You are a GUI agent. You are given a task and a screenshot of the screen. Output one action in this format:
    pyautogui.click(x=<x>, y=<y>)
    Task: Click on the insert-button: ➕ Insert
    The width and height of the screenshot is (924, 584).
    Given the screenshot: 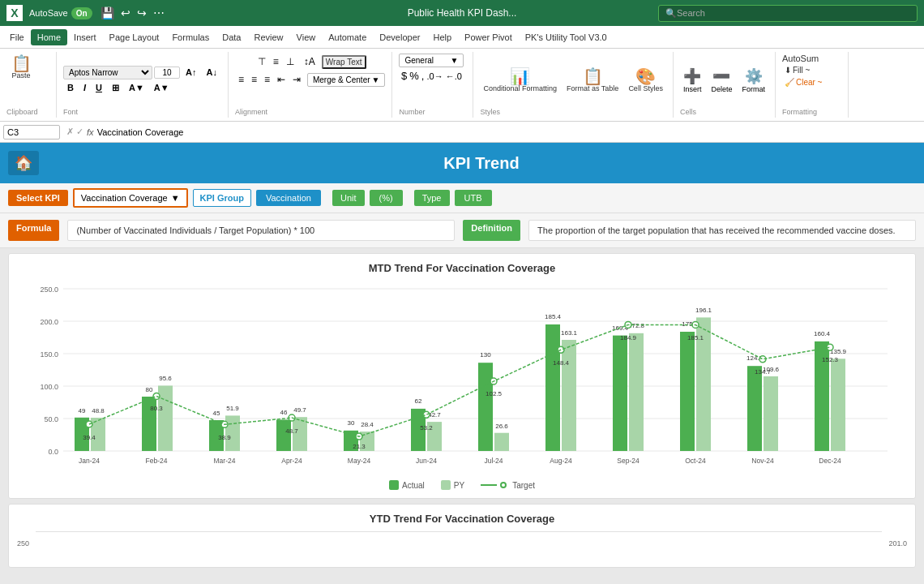 What is the action you would take?
    pyautogui.click(x=692, y=80)
    